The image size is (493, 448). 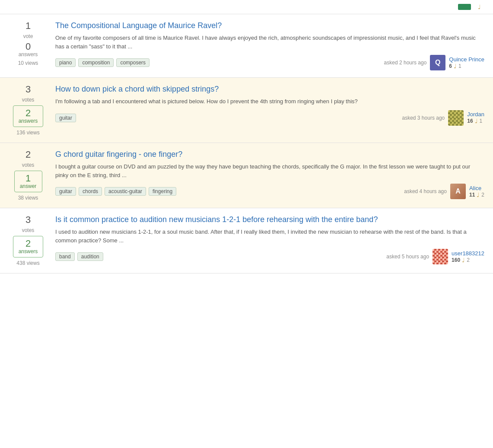 What do you see at coordinates (270, 63) in the screenshot?
I see `tags-and-user: pianocompositioncomposers asked 2 hours …` at bounding box center [270, 63].